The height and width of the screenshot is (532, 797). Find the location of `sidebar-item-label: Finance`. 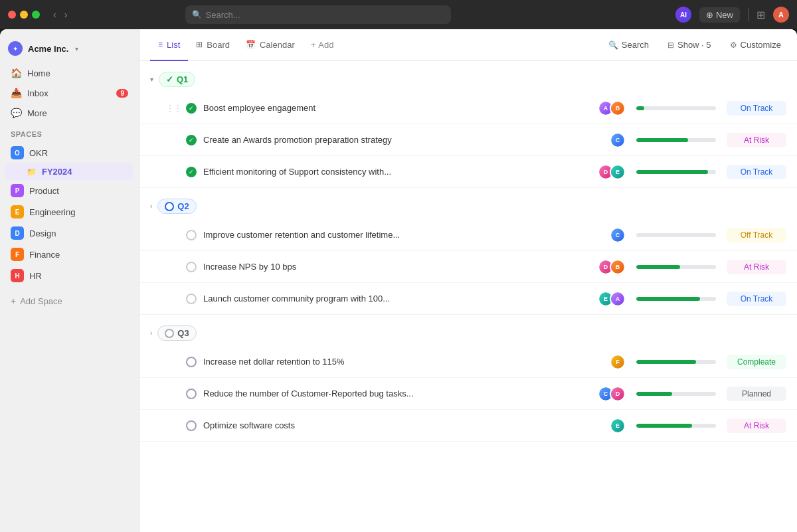

sidebar-item-label: Finance is located at coordinates (44, 255).